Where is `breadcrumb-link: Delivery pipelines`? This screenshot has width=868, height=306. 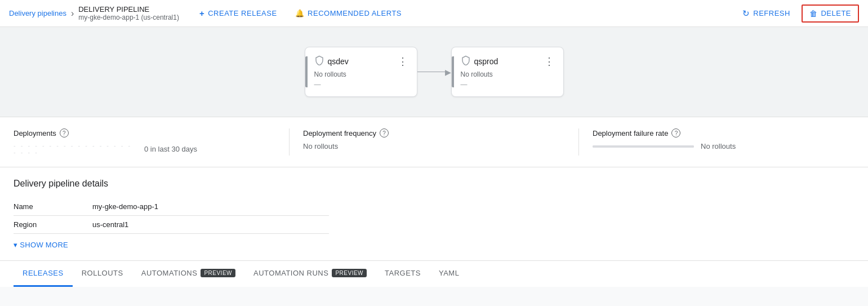
breadcrumb-link: Delivery pipelines is located at coordinates (38, 14).